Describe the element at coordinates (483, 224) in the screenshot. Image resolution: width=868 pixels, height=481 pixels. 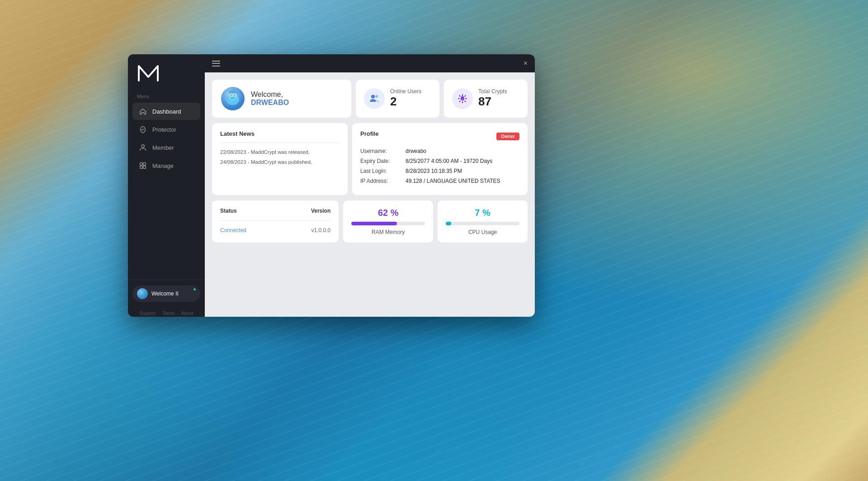
I see `cpu-progress-bar` at that location.